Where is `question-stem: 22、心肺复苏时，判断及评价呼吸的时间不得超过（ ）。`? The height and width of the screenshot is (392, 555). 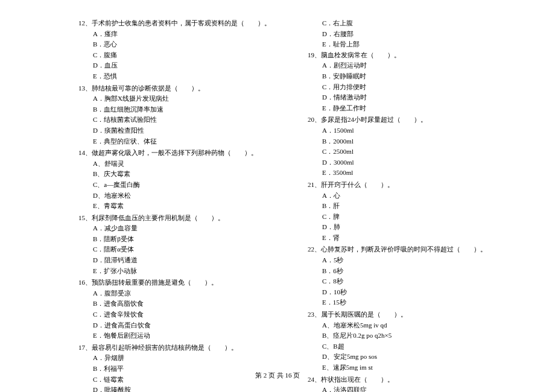 question-stem: 22、心肺复苏时，判断及评价呼吸的时间不得超过（ ）。 is located at coordinates (404, 250).